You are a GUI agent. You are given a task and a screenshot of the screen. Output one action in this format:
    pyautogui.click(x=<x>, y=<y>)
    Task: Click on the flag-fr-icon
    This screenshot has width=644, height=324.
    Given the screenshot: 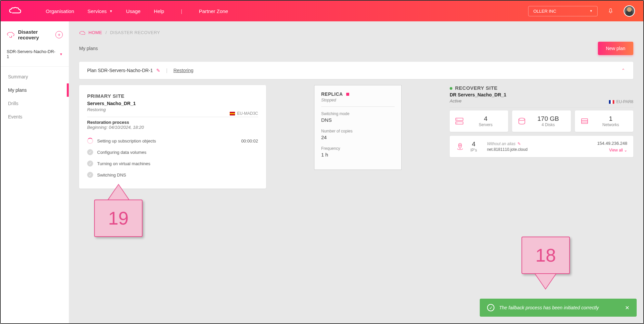 What is the action you would take?
    pyautogui.click(x=612, y=102)
    